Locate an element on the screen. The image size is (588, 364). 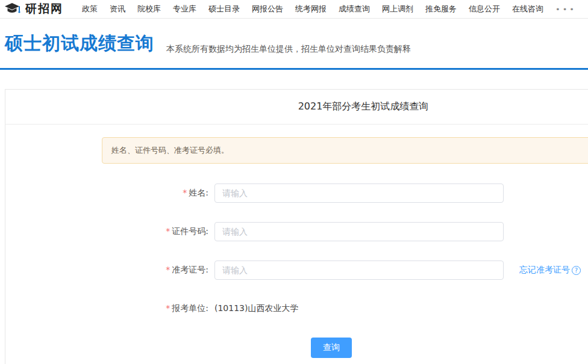
name-label-text: 姓名: is located at coordinates (199, 193).